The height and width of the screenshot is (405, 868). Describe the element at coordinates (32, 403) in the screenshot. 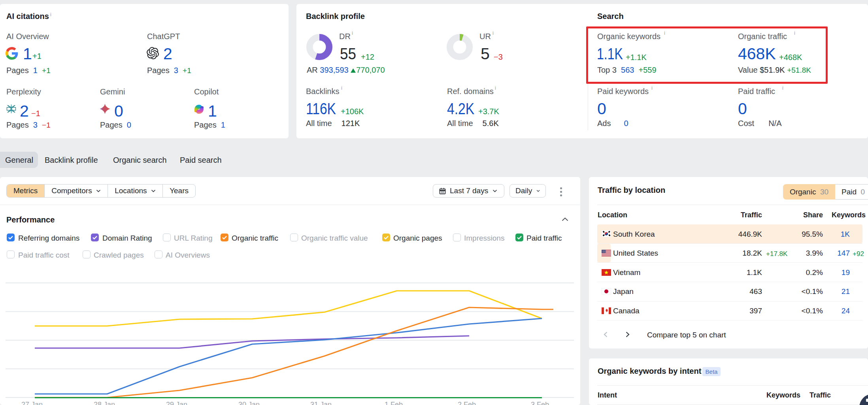

I see `svg-text: 27 Jan` at that location.